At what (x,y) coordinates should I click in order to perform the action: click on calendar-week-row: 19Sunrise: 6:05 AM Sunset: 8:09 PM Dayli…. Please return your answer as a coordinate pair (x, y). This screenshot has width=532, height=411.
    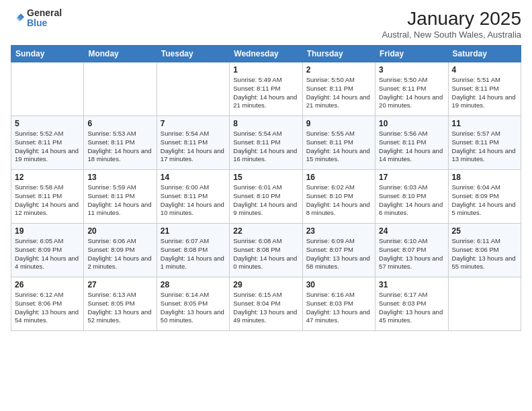
    Looking at the image, I should click on (266, 250).